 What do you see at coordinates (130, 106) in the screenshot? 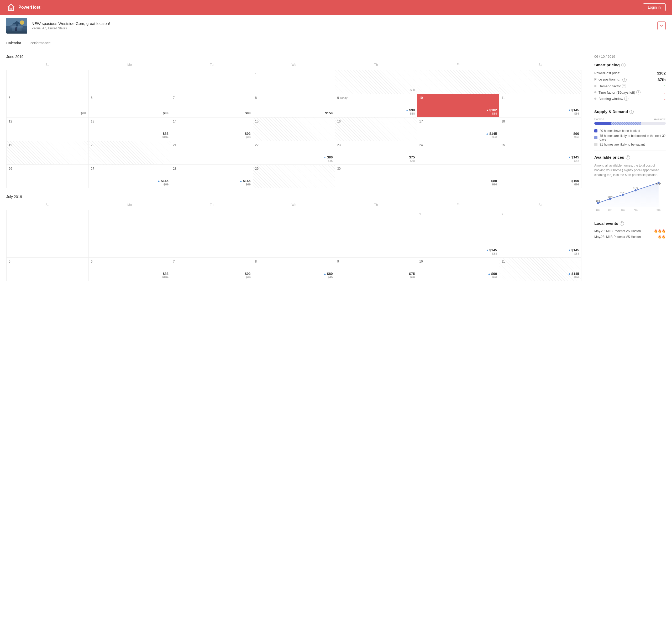
I see `table-row: 6 $88` at bounding box center [130, 106].